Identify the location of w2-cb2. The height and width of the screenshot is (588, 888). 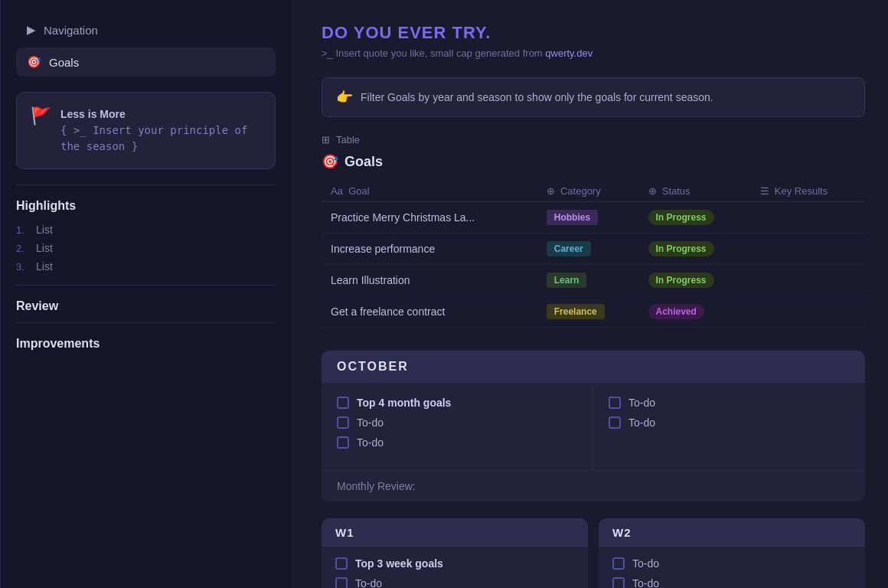
(619, 583).